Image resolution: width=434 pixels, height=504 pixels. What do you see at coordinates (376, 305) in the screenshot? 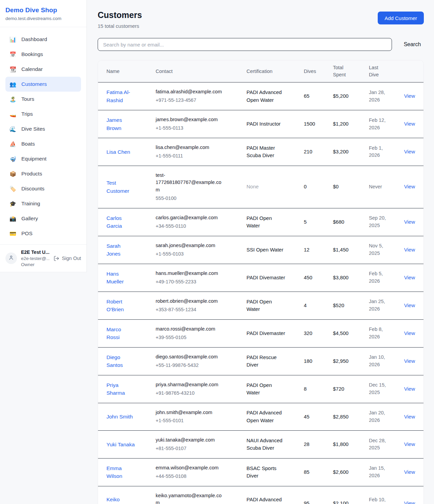
I see `customer-last-dive: Jan 25, 2026` at bounding box center [376, 305].